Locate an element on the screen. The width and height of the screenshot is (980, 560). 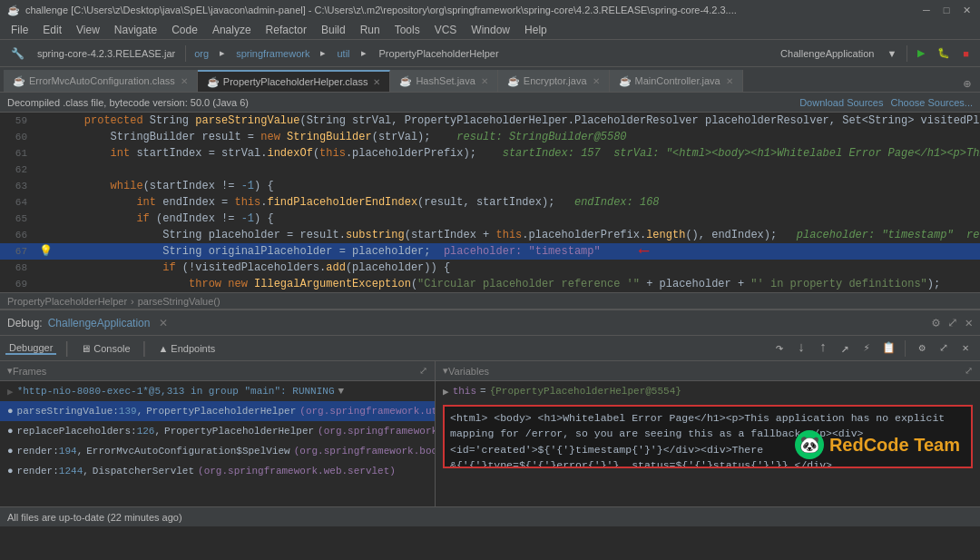
toolbar-sep is located at coordinates (906, 349).